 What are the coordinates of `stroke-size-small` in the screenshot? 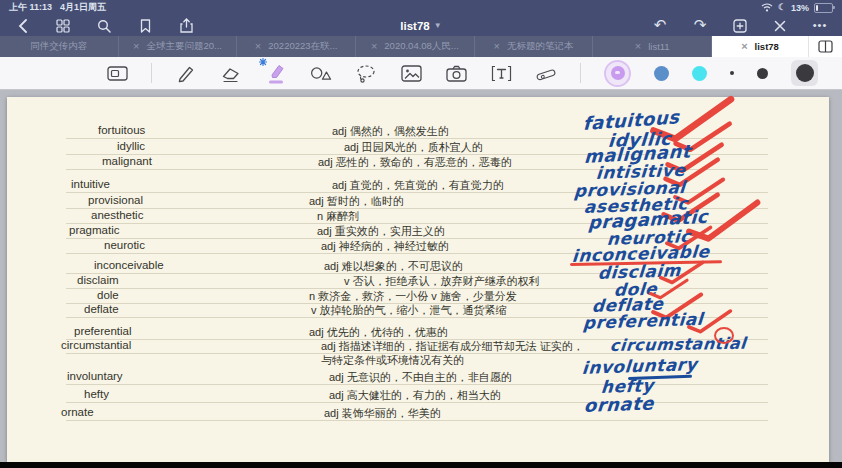 It's located at (732, 73).